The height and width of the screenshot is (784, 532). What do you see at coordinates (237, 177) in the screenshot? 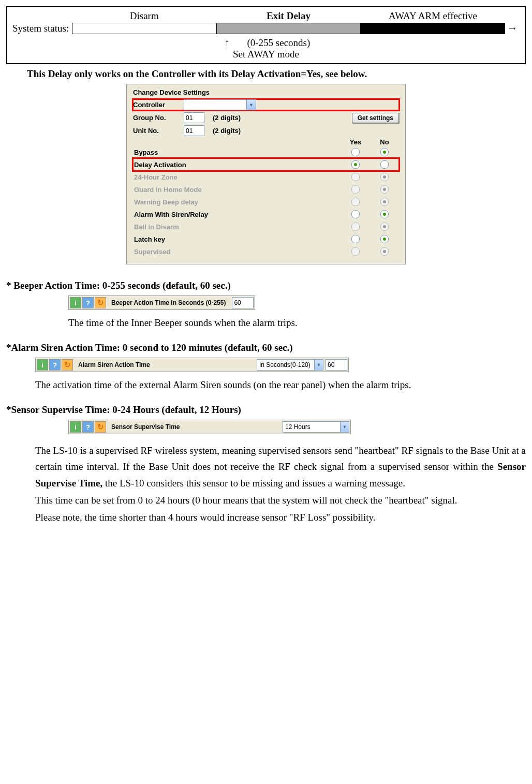
I see `option-label: 24-Hour Zone` at bounding box center [237, 177].